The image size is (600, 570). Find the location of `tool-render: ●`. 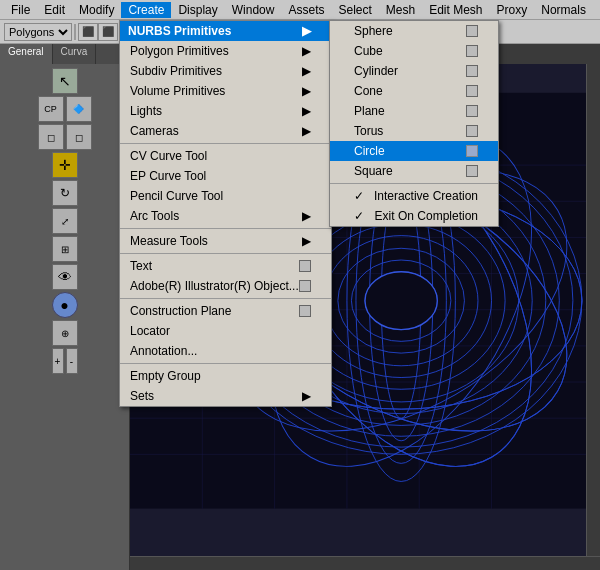

tool-render: ● is located at coordinates (65, 305).